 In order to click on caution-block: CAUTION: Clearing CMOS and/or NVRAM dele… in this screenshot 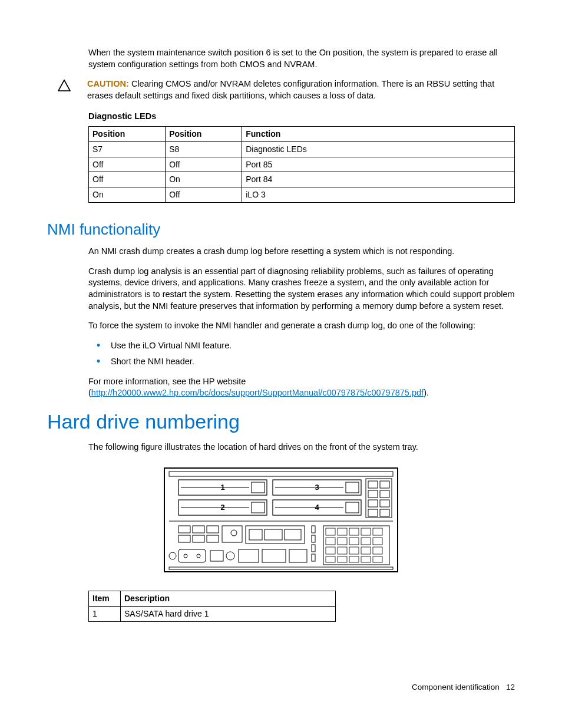, I will do `click(281, 90)`.